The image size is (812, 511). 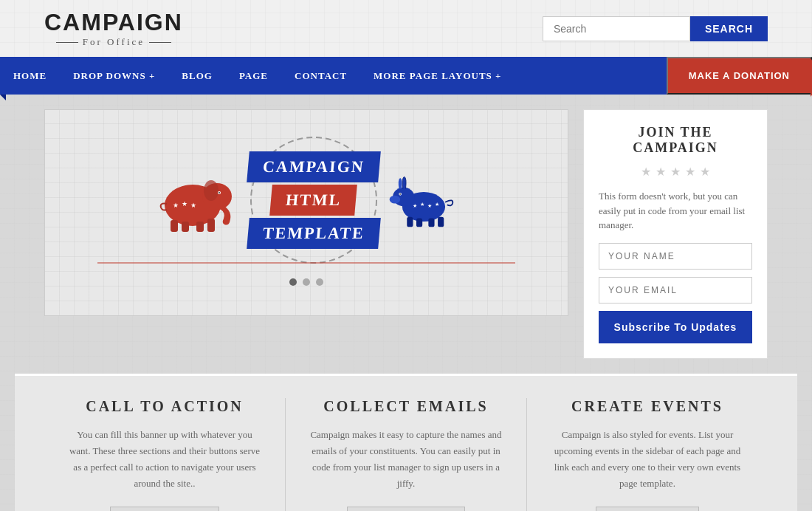 I want to click on logo: CAMPAIGN For Office, so click(x=114, y=28).